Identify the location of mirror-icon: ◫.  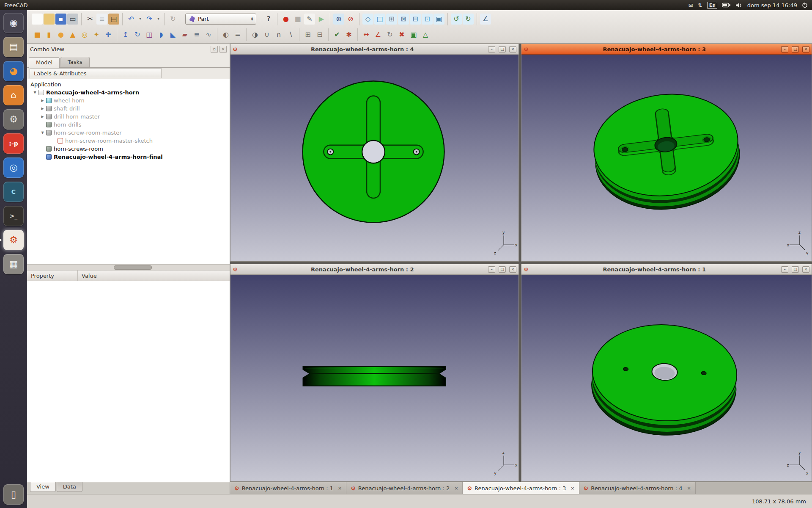
(149, 35).